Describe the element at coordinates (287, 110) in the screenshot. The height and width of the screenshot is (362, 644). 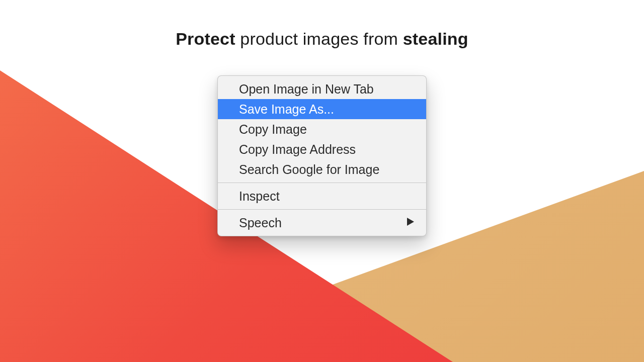
I see `menu-item-label: Save Image As...` at that location.